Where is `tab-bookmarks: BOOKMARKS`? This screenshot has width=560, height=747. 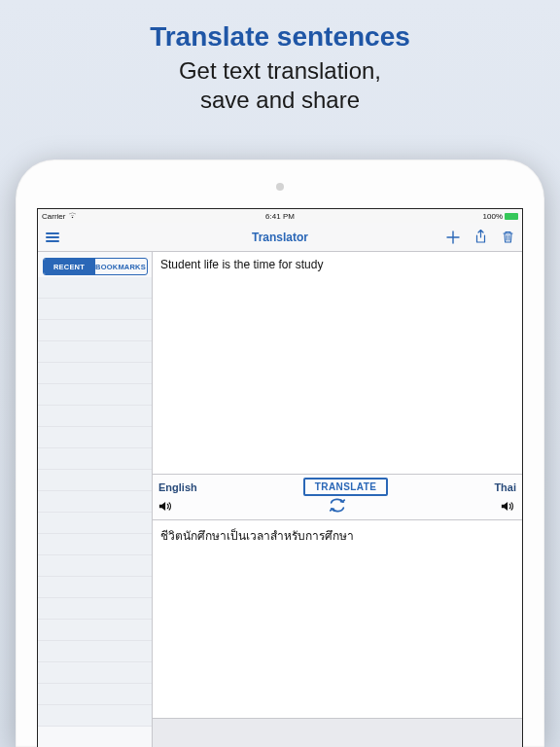
tab-bookmarks: BOOKMARKS is located at coordinates (121, 267).